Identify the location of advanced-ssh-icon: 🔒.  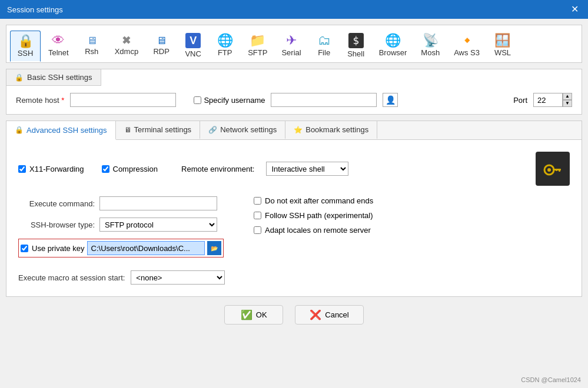
(19, 130).